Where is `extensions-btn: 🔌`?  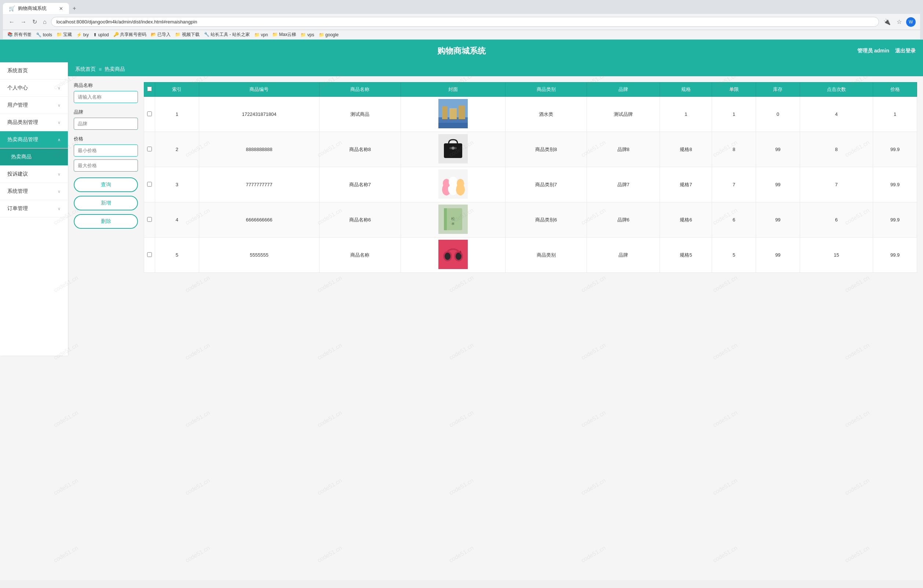 extensions-btn: 🔌 is located at coordinates (887, 22).